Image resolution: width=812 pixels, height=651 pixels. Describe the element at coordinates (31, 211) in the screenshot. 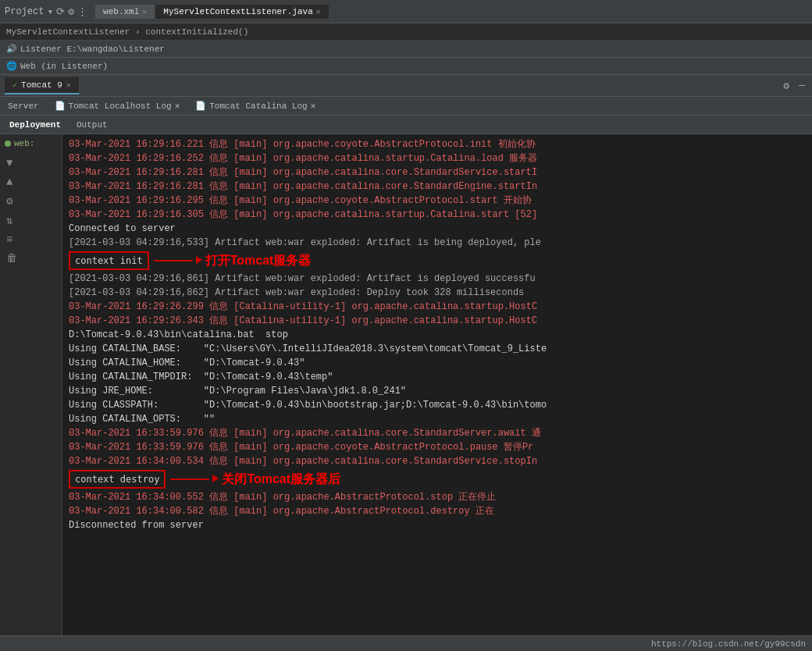

I see `sidebar-icons: ▼ ▲ ⚙ ⇅ ≡ 🗑` at that location.